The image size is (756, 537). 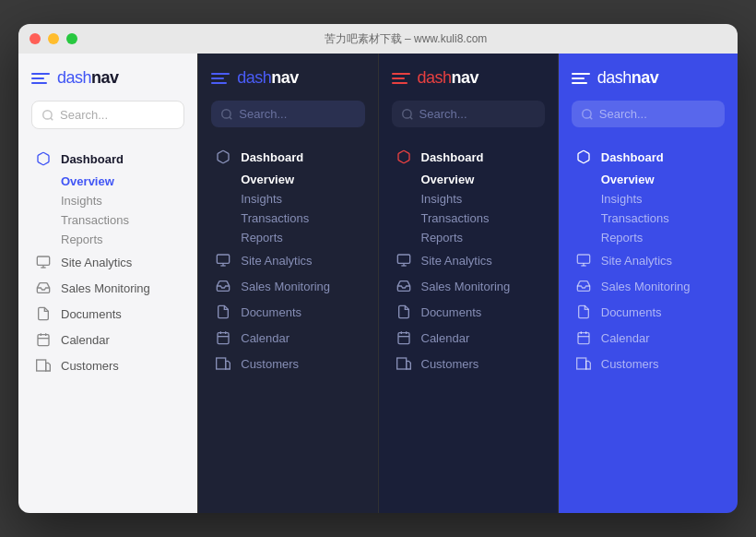 I want to click on nav-sales-monitoring-blue: Sales Monitoring, so click(x=648, y=286).